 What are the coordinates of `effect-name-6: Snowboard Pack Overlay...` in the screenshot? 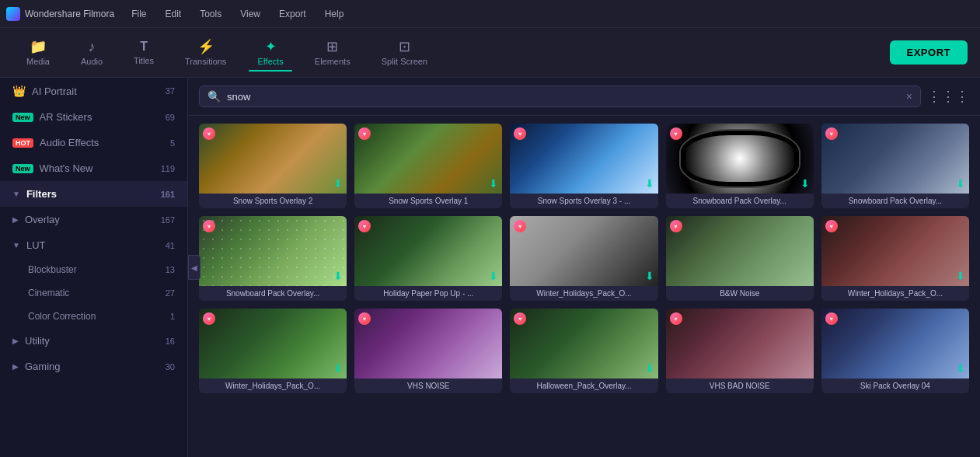 It's located at (273, 294).